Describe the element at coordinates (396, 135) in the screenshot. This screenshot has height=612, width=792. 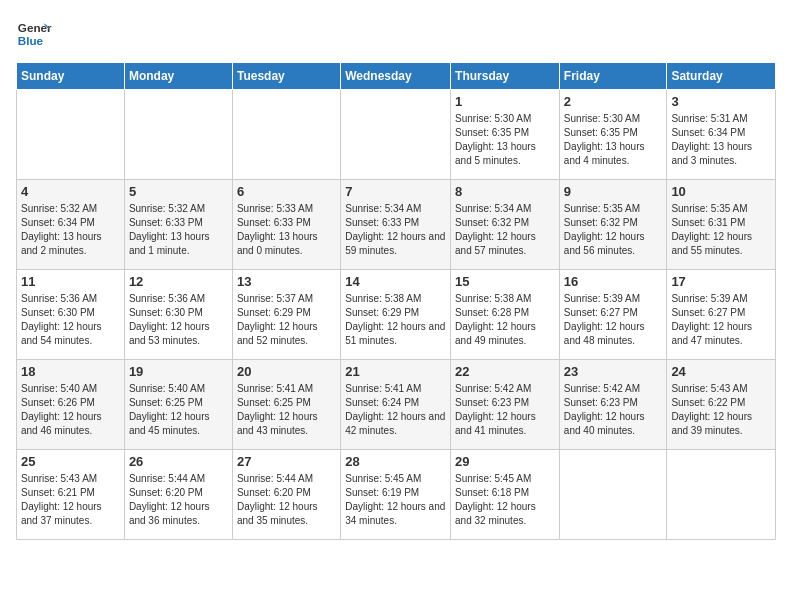
I see `week-row-1: 1Sunrise: 5:30 AM Sunset: 6:35 PM Daylig…` at that location.